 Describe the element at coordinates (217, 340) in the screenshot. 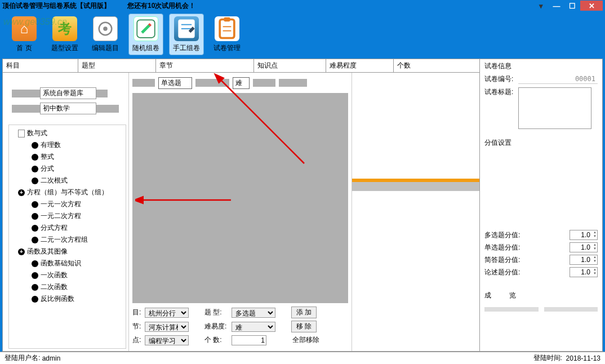

I see `form-label: 个 数:` at that location.